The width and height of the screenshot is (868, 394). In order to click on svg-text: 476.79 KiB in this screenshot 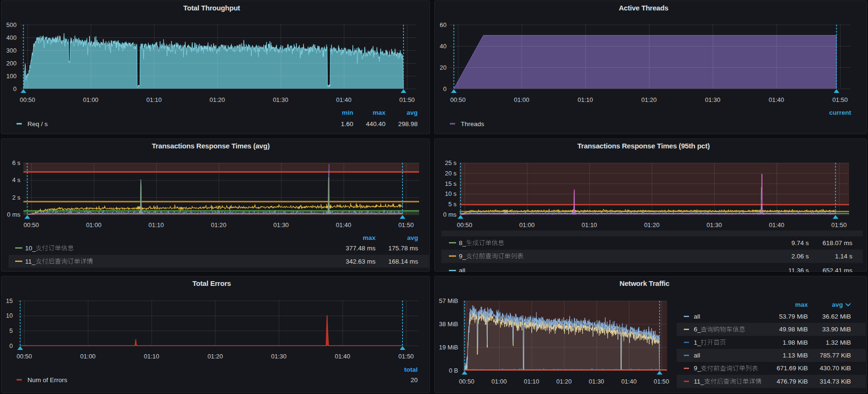, I will do `click(792, 381)`.